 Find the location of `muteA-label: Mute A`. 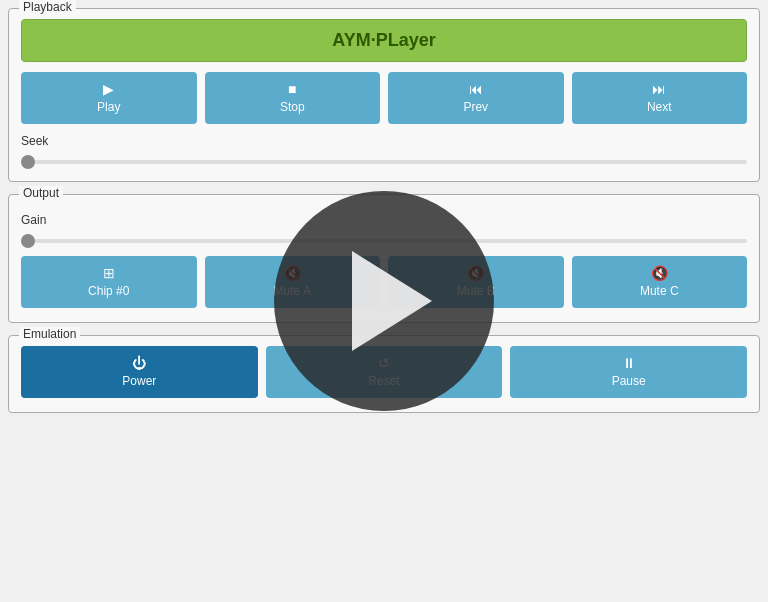

muteA-label: Mute A is located at coordinates (292, 291).